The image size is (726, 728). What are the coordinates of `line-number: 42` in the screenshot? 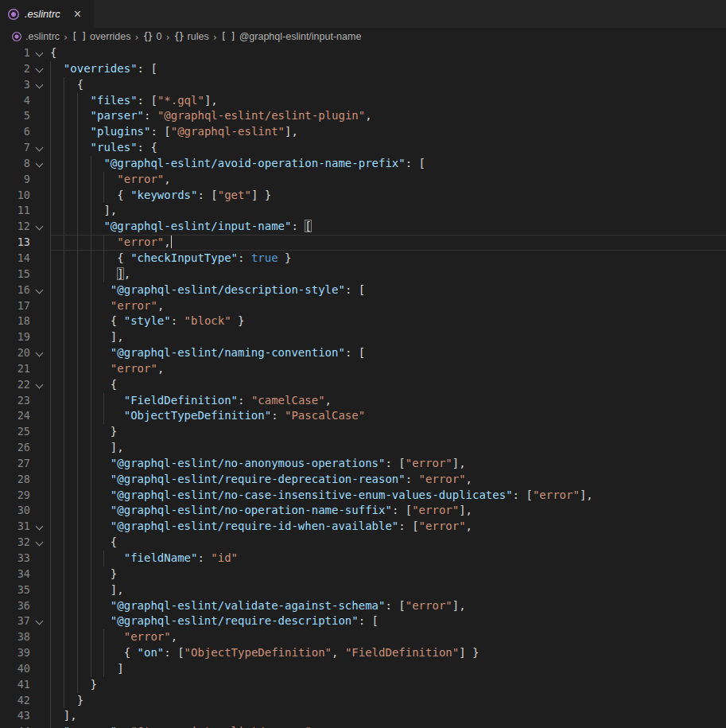 It's located at (15, 701).